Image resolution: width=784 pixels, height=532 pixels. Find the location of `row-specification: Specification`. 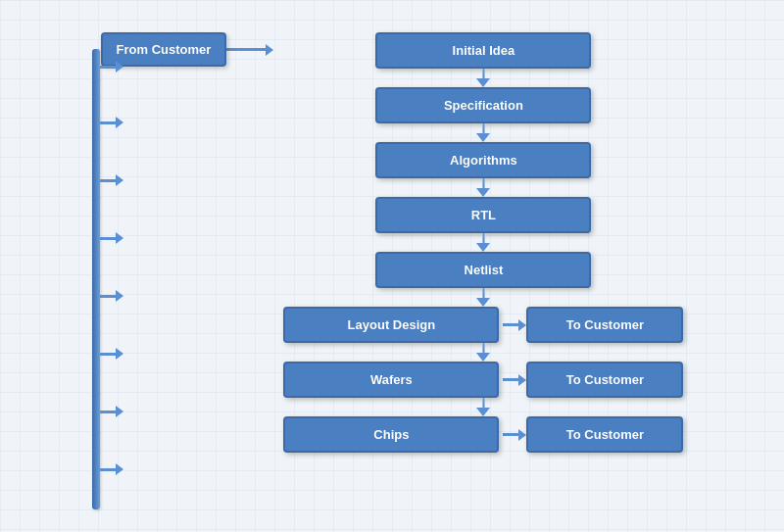

row-specification: Specification is located at coordinates (483, 106).